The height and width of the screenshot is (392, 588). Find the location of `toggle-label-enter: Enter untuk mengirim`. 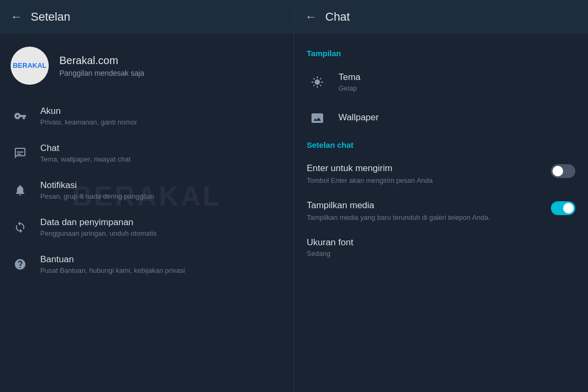

toggle-label-enter: Enter untuk mengirim is located at coordinates (424, 168).